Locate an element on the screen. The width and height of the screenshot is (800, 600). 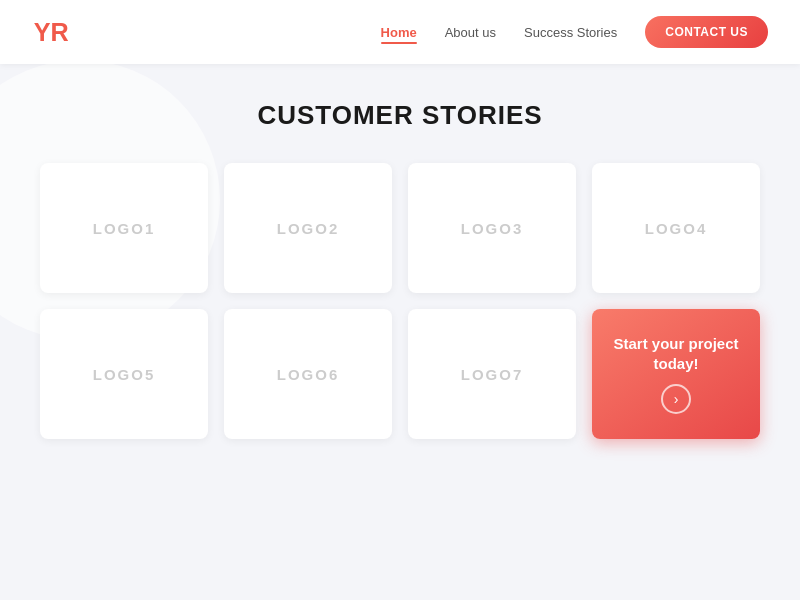
logo-card-2: LOGO2 is located at coordinates (308, 228).